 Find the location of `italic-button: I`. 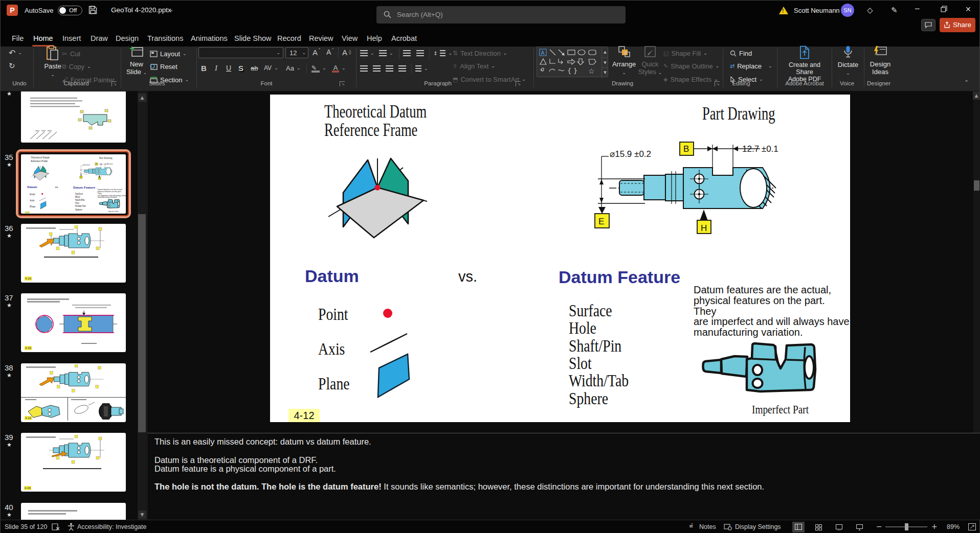

italic-button: I is located at coordinates (216, 68).